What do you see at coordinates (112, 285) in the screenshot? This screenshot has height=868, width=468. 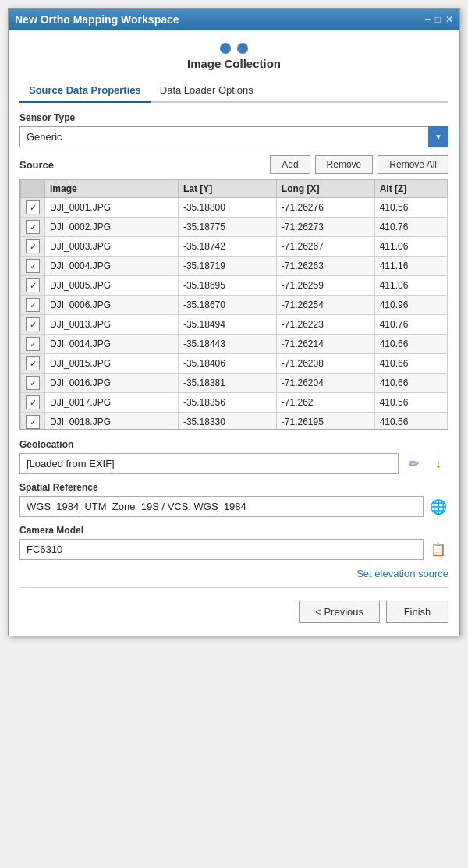 I see `row-image: DJI_0005.JPG` at bounding box center [112, 285].